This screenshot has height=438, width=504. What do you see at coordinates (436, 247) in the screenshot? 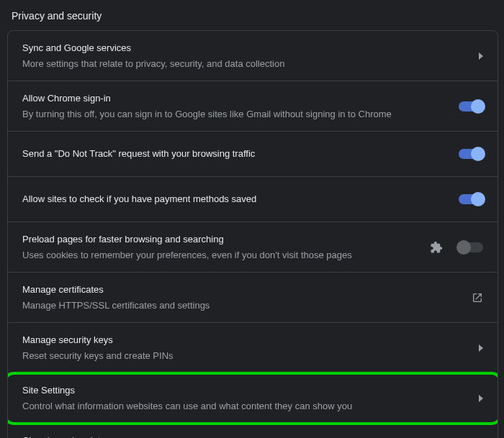
I see `extension-icon` at bounding box center [436, 247].